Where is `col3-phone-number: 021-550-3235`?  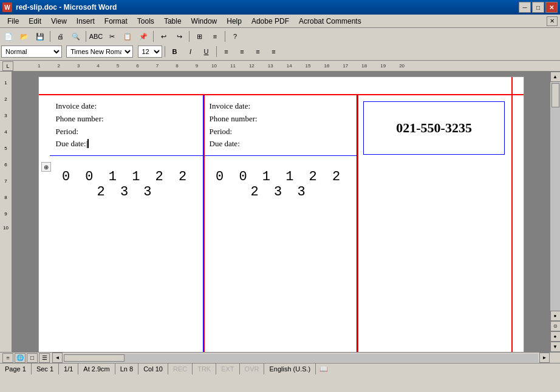
col3-phone-number: 021-550-3235 is located at coordinates (434, 128).